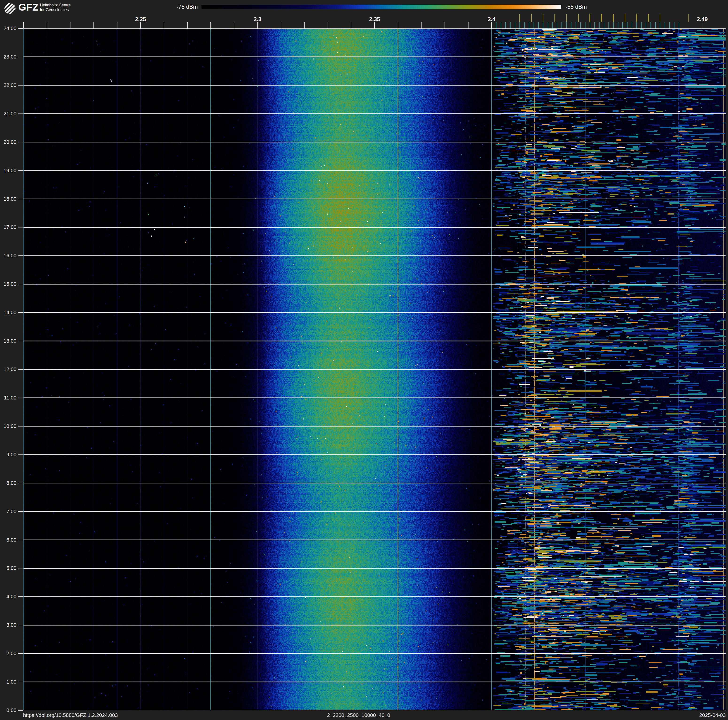 The height and width of the screenshot is (720, 728). I want to click on time-label: 10:00, so click(8, 426).